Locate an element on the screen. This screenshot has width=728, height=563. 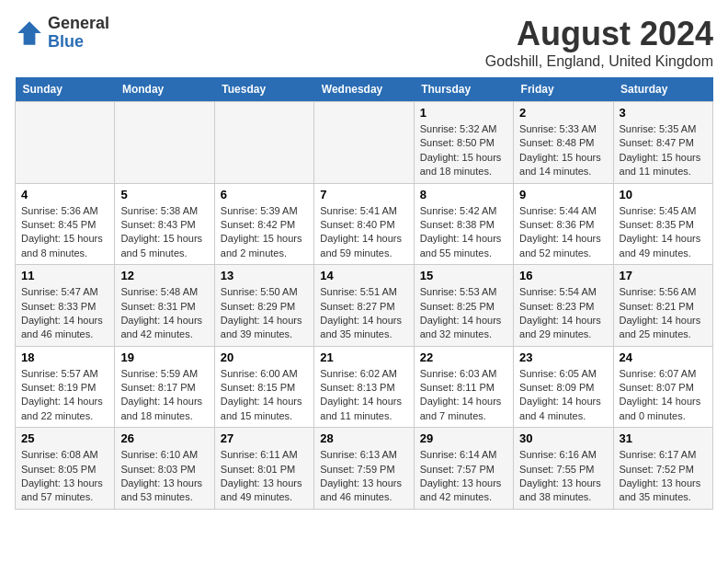
day-info: Sunrise: 6:11 AMSunset: 8:01 PMDaylight:… is located at coordinates (265, 477).